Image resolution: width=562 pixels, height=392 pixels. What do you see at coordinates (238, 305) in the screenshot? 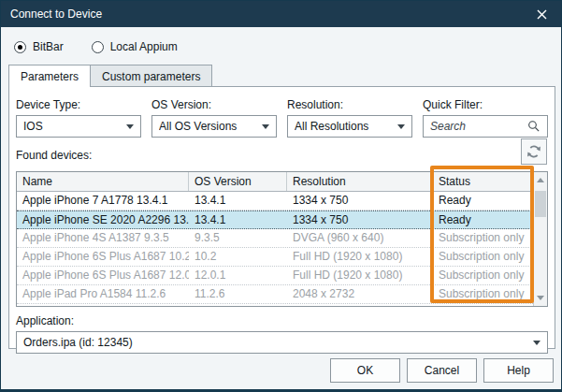
I see `cell-os-version: 12.1.2` at bounding box center [238, 305].